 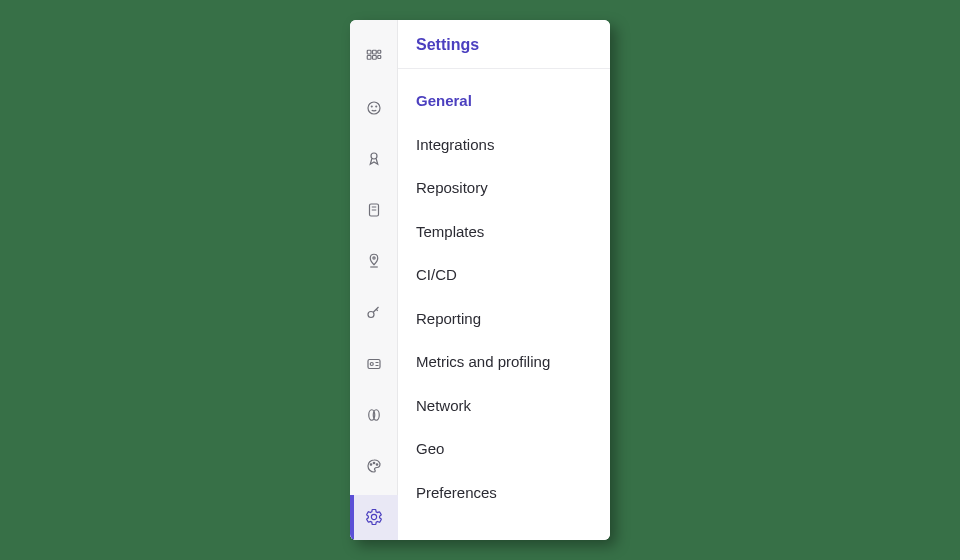 What do you see at coordinates (504, 188) in the screenshot?
I see `flyout-item-repository: Repository` at bounding box center [504, 188].